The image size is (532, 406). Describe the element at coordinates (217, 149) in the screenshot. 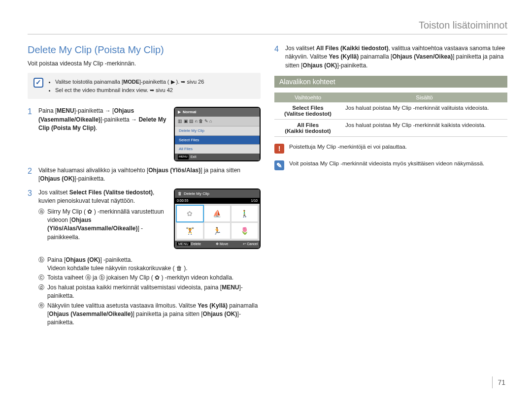

I see `menu-item: All Files` at that location.